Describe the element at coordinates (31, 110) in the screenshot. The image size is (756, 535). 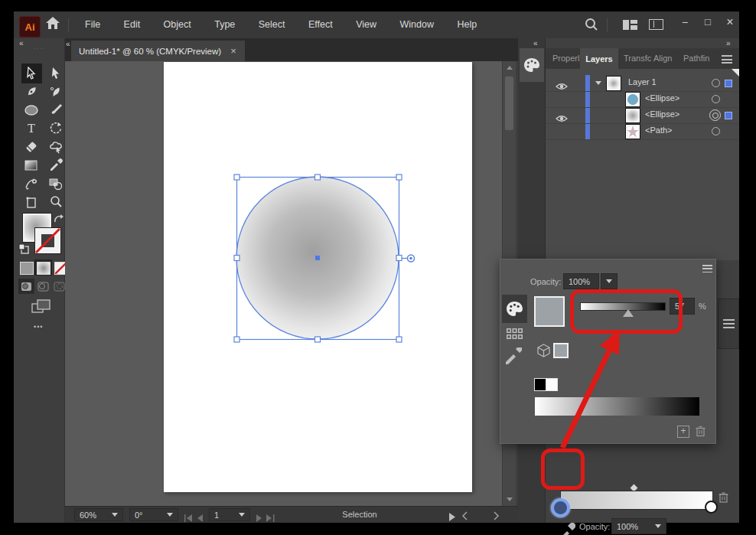
I see `ellipse-tool` at that location.